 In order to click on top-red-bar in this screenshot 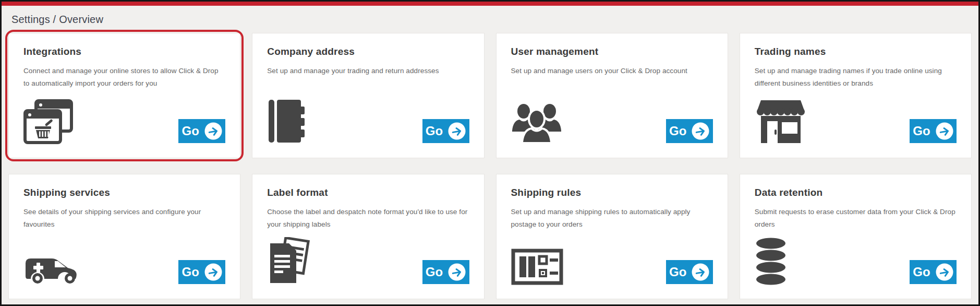, I will do `click(490, 4)`.